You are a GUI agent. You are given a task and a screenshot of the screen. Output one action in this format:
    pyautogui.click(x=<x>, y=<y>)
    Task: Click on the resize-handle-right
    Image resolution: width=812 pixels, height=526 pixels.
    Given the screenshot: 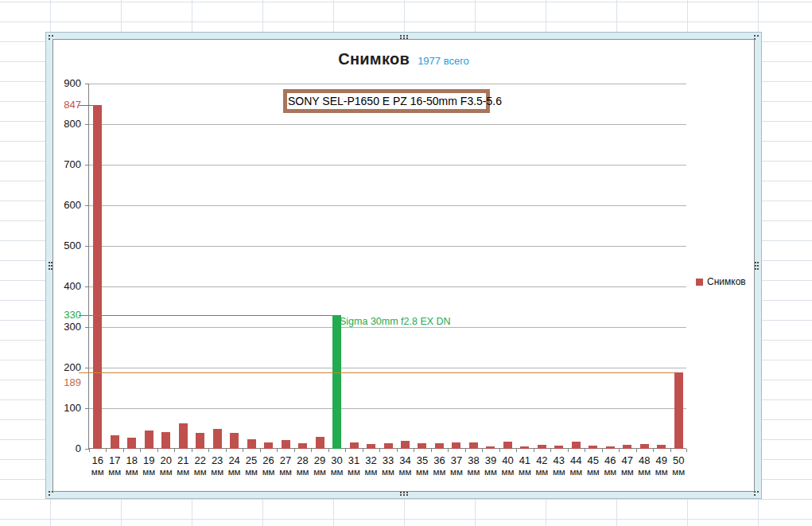 What is the action you would take?
    pyautogui.click(x=756, y=263)
    